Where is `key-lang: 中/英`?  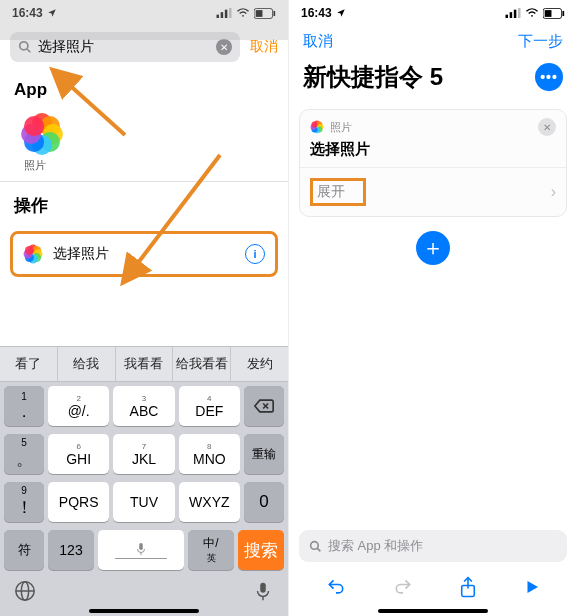 key-lang: 中/英 is located at coordinates (211, 550).